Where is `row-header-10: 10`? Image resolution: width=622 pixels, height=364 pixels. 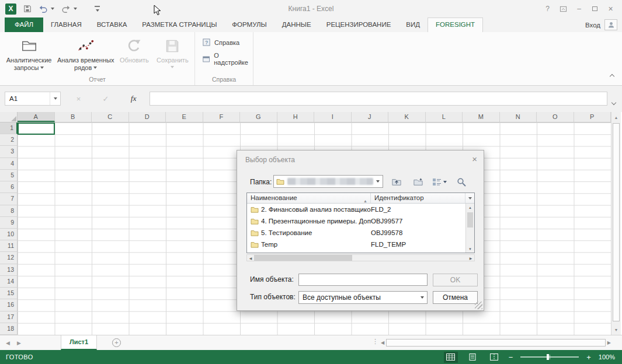 row-header-10: 10 is located at coordinates (9, 235).